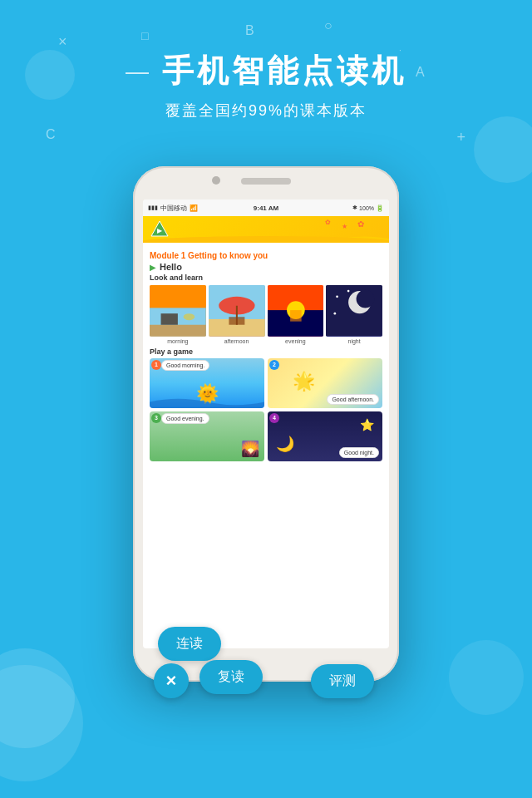 The image size is (532, 798). What do you see at coordinates (207, 436) in the screenshot?
I see `game-item-3: 3 Good evening. 🌄` at bounding box center [207, 436].